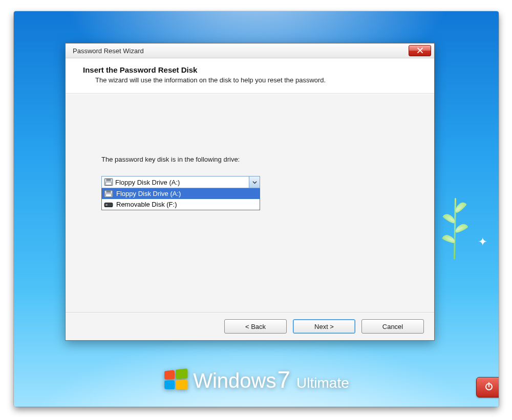 This screenshot has width=512, height=420. I want to click on wallpaper-plant-decoration, so click(455, 229).